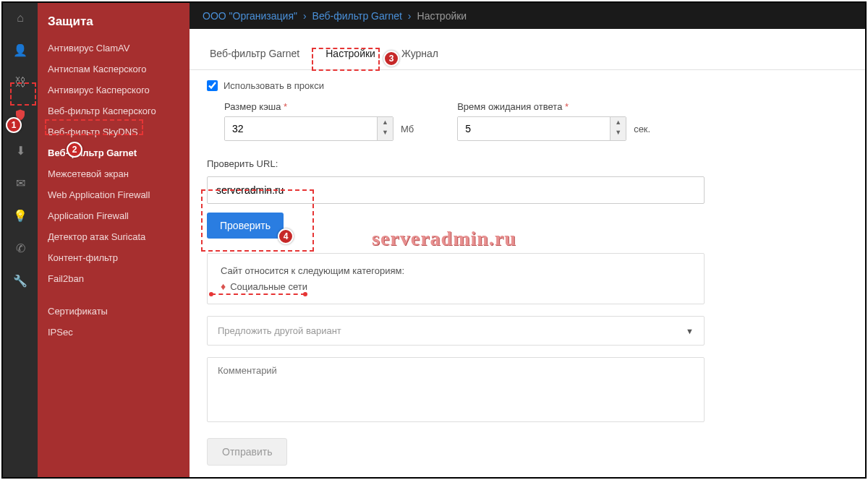 Image resolution: width=868 pixels, height=480 pixels. What do you see at coordinates (456, 279) in the screenshot?
I see `result-box: Сайт относится к следующим категориям: ♦…` at bounding box center [456, 279].